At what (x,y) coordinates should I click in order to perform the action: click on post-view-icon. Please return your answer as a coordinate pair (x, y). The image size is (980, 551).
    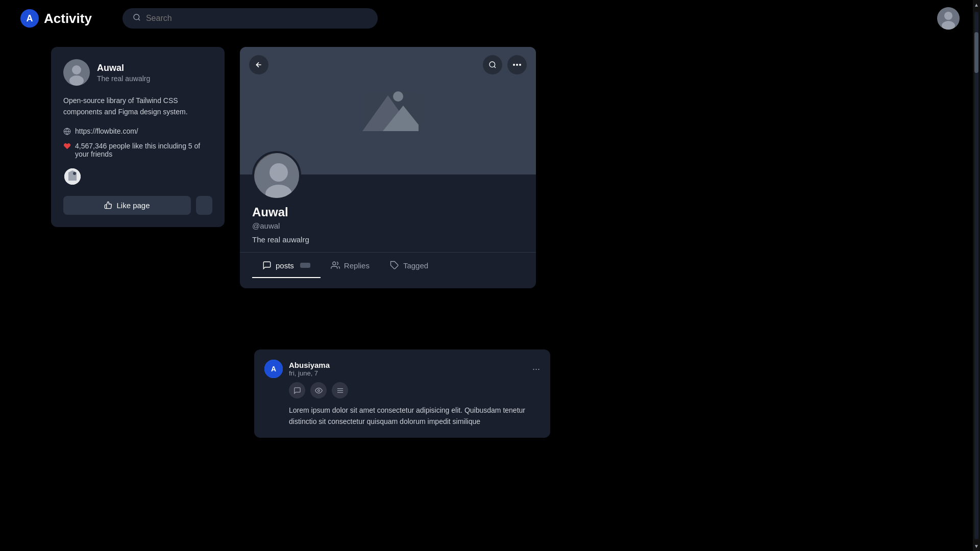
    Looking at the image, I should click on (318, 390).